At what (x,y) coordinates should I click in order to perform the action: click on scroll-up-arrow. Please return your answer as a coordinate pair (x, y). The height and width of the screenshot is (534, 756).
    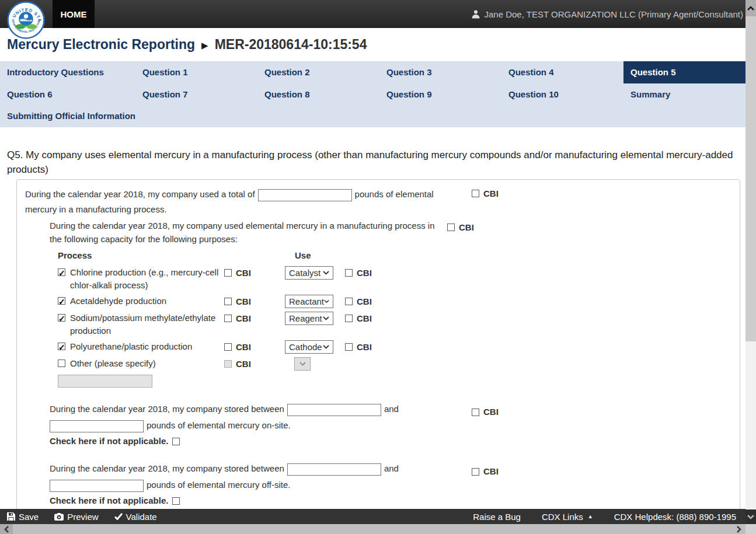
    Looking at the image, I should click on (751, 8).